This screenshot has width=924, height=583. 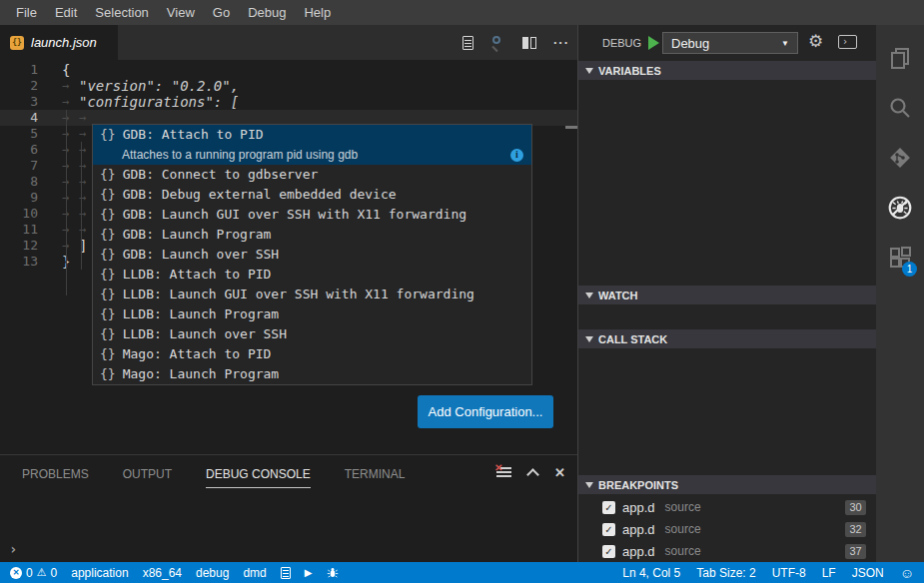 What do you see at coordinates (26, 12) in the screenshot?
I see `menu-file: File` at bounding box center [26, 12].